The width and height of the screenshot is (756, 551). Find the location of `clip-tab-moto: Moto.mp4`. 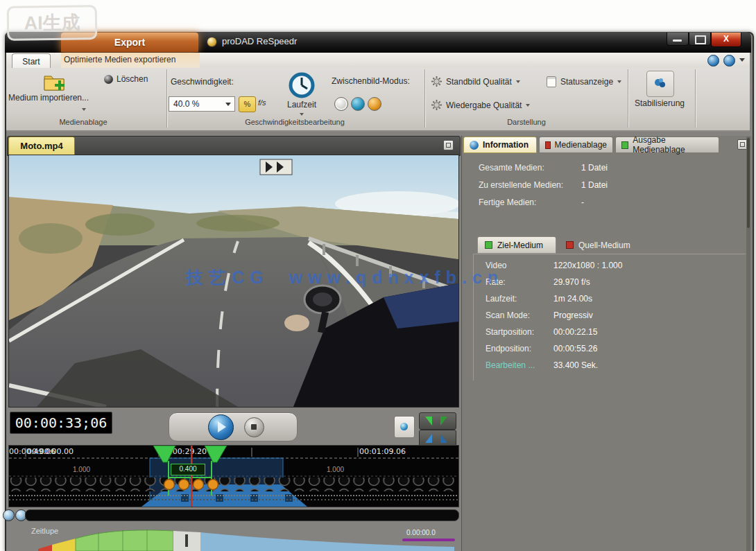

clip-tab-moto: Moto.mp4 is located at coordinates (42, 146).